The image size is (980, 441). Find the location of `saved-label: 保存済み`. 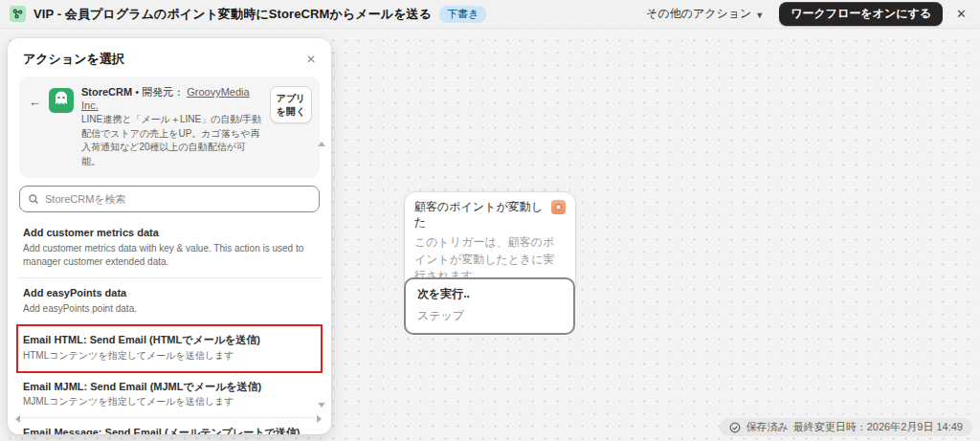

saved-label: 保存済み is located at coordinates (767, 427).